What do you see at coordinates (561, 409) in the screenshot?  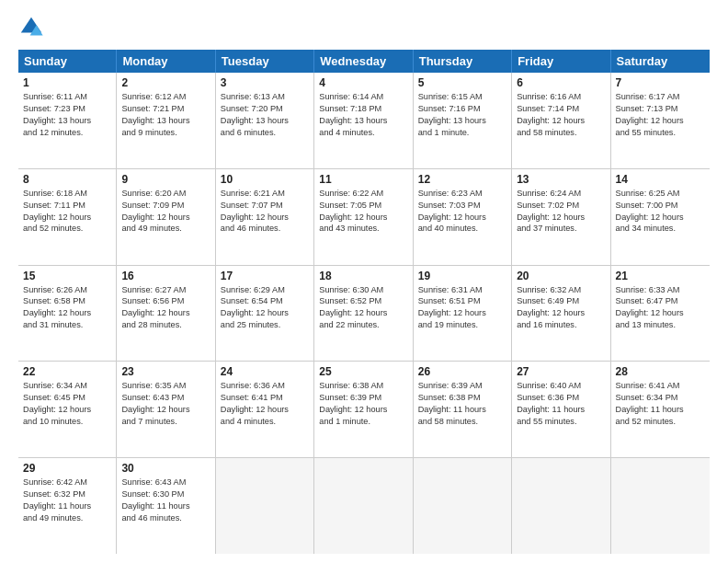 I see `calendar-cell-day-27: 27Sunrise: 6:40 AMSunset: 6:36 PMDayligh…` at bounding box center [561, 409].